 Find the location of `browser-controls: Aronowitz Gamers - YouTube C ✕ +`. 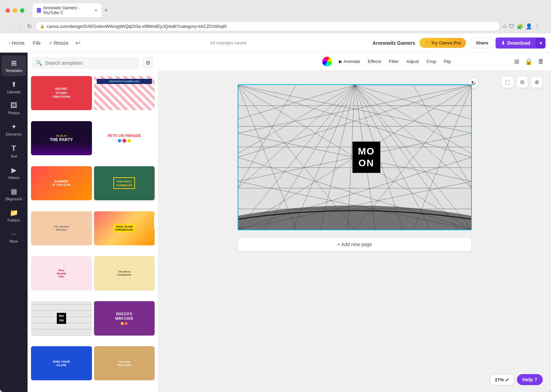

browser-controls: Aronowitz Gamers - YouTube C ✕ + is located at coordinates (276, 10).